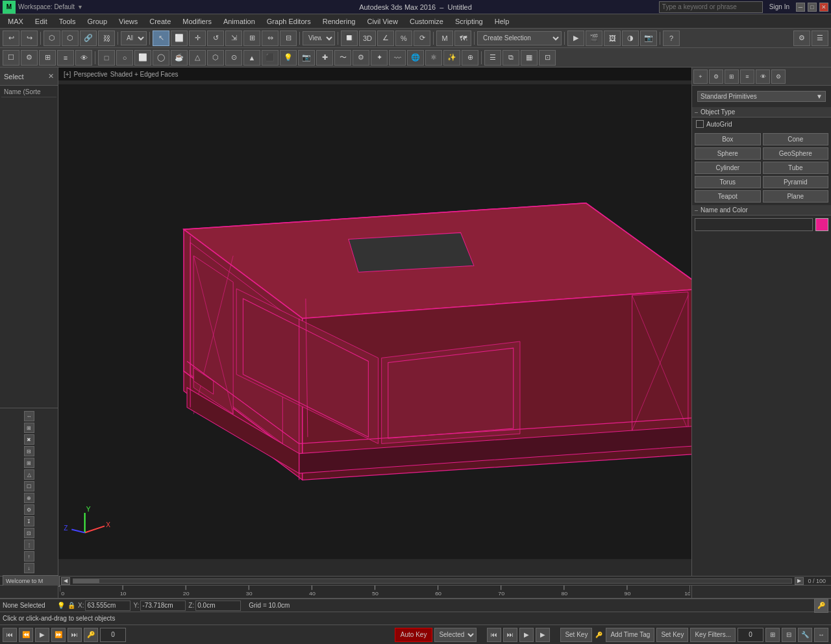 The width and height of the screenshot is (831, 644). Describe the element at coordinates (75, 635) in the screenshot. I see `go-end-btn: ⏭` at that location.